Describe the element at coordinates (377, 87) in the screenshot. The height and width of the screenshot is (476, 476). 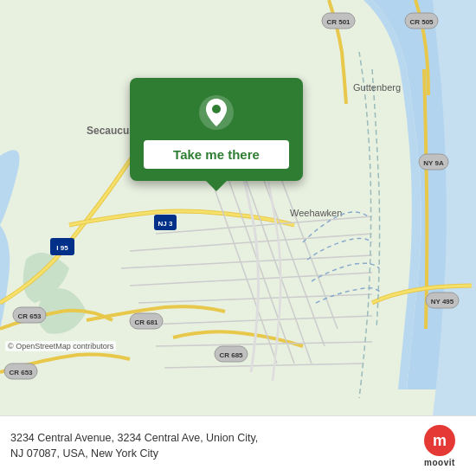
I see `svg-text: Guttenberg` at that location.